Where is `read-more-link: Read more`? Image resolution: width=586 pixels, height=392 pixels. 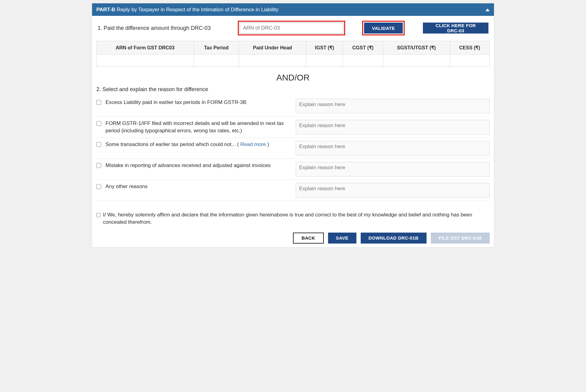 read-more-link: Read more is located at coordinates (253, 144).